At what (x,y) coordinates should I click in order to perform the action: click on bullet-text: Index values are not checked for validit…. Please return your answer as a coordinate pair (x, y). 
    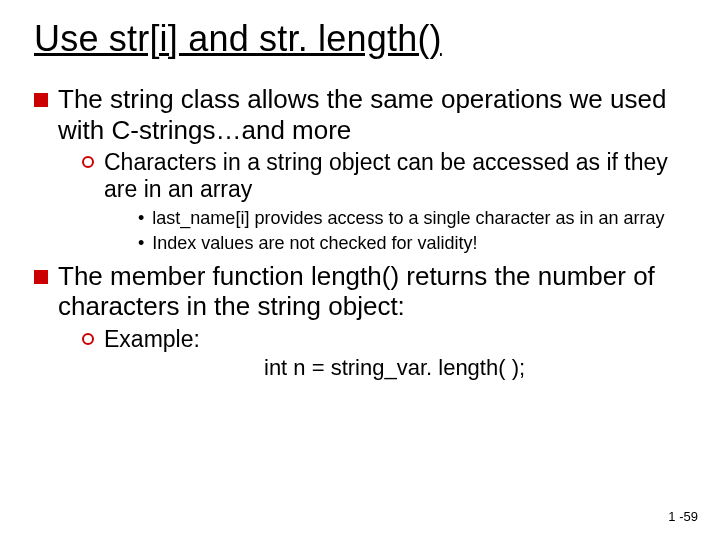
    Looking at the image, I should click on (419, 244).